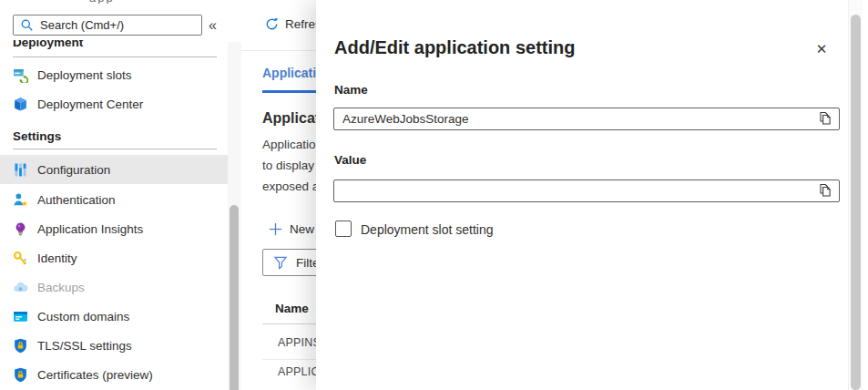 The image size is (868, 390). What do you see at coordinates (20, 104) in the screenshot?
I see `deployment-center-icon` at bounding box center [20, 104].